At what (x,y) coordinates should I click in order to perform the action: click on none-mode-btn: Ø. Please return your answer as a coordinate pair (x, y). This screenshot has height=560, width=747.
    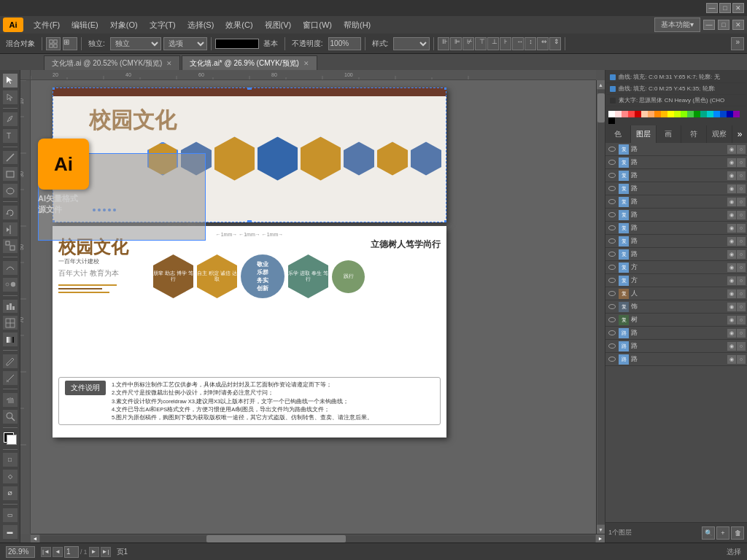
    Looking at the image, I should click on (10, 493).